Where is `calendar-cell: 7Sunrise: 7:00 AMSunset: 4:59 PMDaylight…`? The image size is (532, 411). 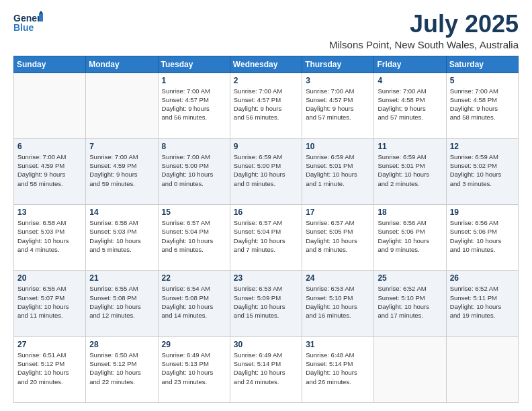 calendar-cell: 7Sunrise: 7:00 AMSunset: 4:59 PMDaylight… is located at coordinates (122, 171).